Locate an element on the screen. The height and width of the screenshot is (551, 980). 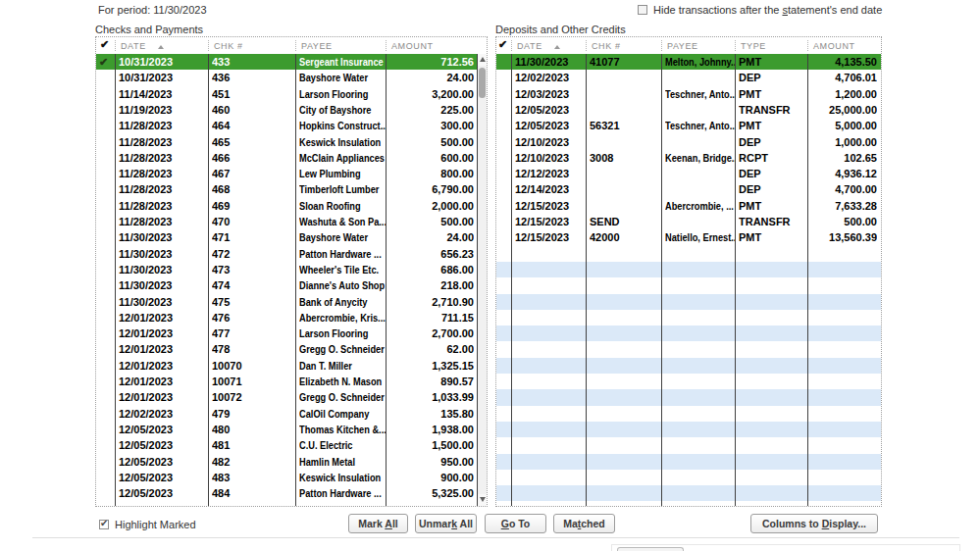
payee-cell: Dan T. Miller is located at coordinates (342, 366).